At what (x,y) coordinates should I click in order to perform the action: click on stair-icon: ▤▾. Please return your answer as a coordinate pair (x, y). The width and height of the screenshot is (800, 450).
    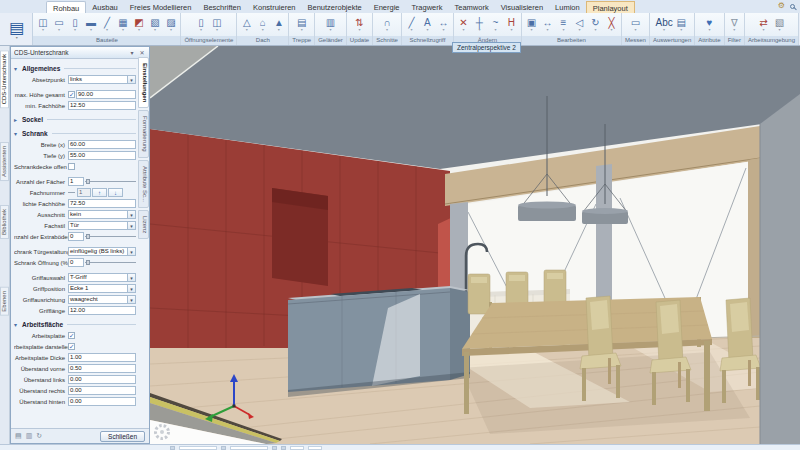
    Looking at the image, I should click on (302, 24).